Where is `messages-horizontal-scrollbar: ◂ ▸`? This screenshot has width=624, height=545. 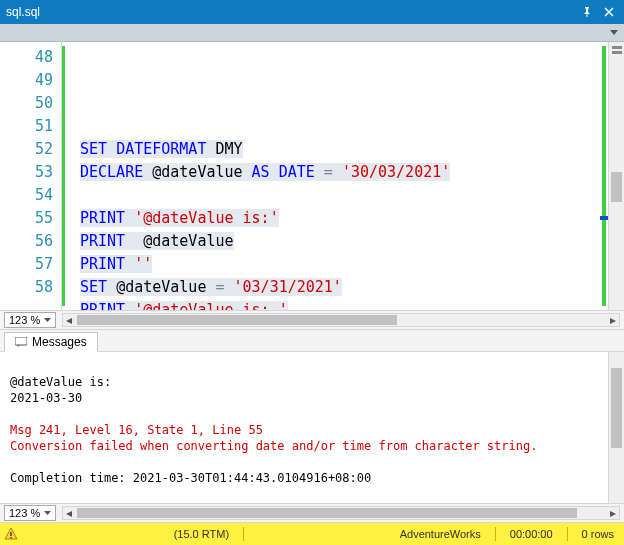
messages-horizontal-scrollbar: ◂ ▸ is located at coordinates (341, 513).